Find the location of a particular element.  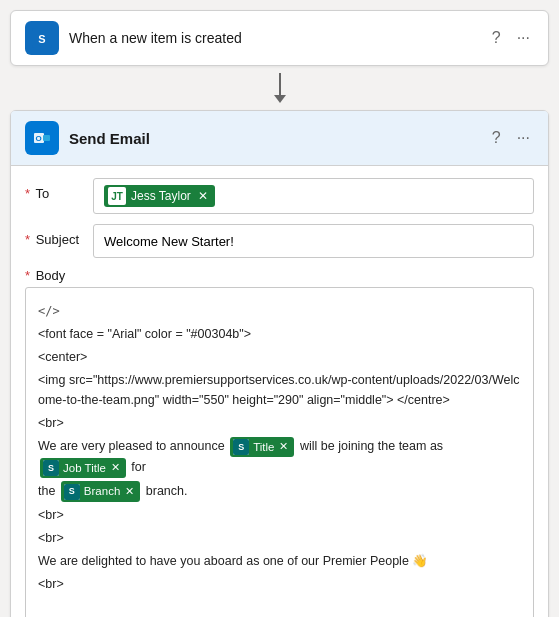

body-line-4: <br> is located at coordinates (280, 423).